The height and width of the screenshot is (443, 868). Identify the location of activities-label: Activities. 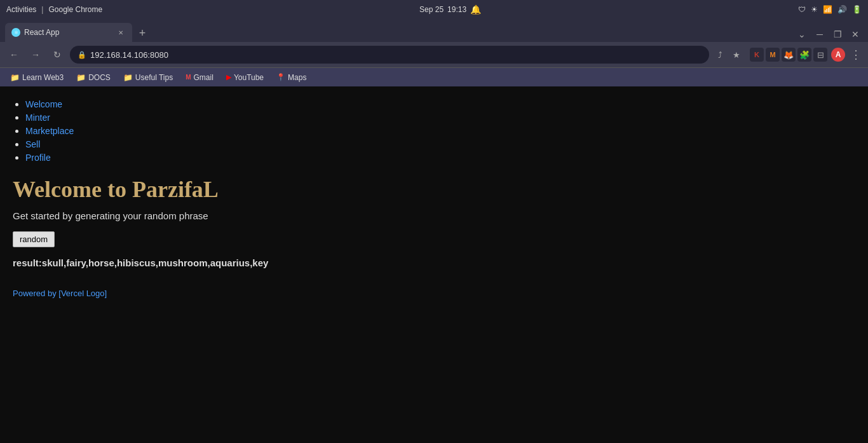
(22, 10).